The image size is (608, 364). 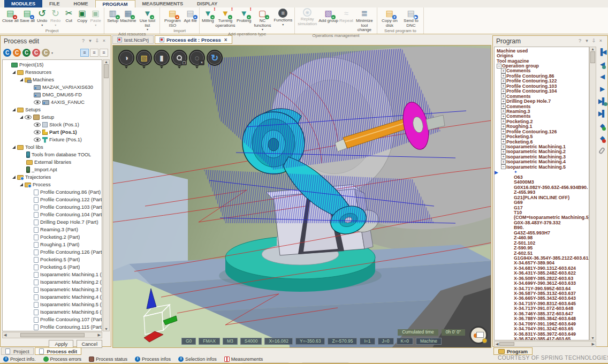 I want to click on selection-off-icon: ◌×, so click(x=197, y=58).